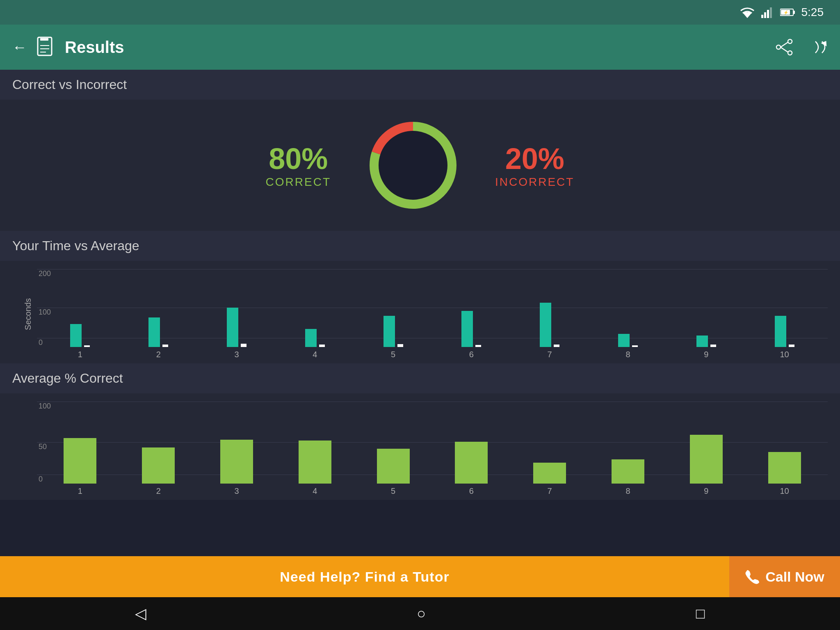 Image resolution: width=840 pixels, height=630 pixels. Describe the element at coordinates (420, 84) in the screenshot. I see `correct-incorrect-header: Correct vs Incorrect` at that location.